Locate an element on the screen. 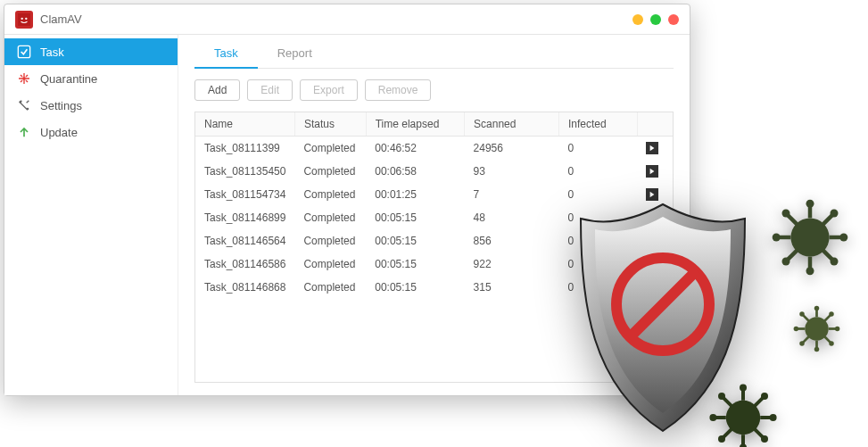 The height and width of the screenshot is (447, 868). cell-scanned: 922 is located at coordinates (512, 264).